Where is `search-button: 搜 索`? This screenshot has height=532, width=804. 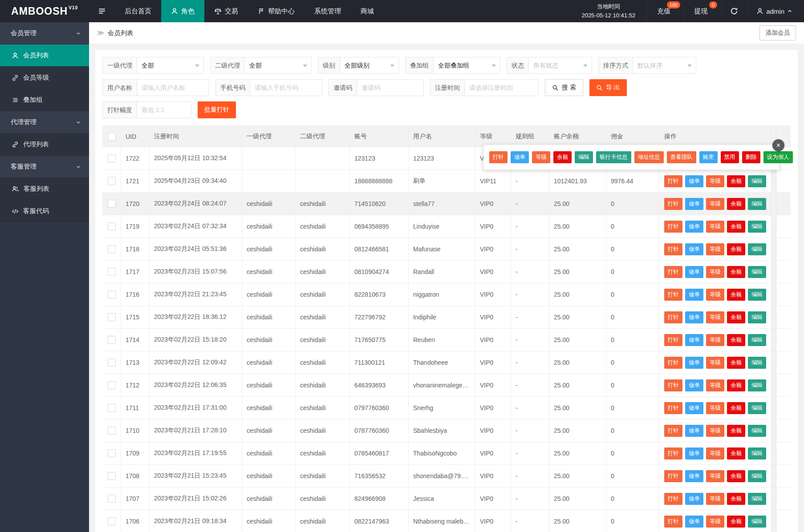
search-button: 搜 索 is located at coordinates (564, 88).